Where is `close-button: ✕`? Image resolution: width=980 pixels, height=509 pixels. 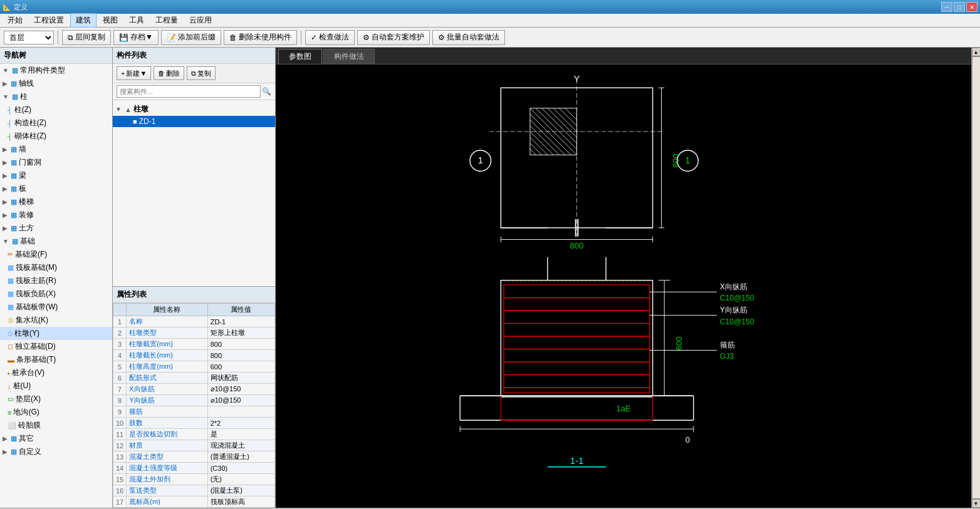
close-button: ✕ is located at coordinates (972, 7).